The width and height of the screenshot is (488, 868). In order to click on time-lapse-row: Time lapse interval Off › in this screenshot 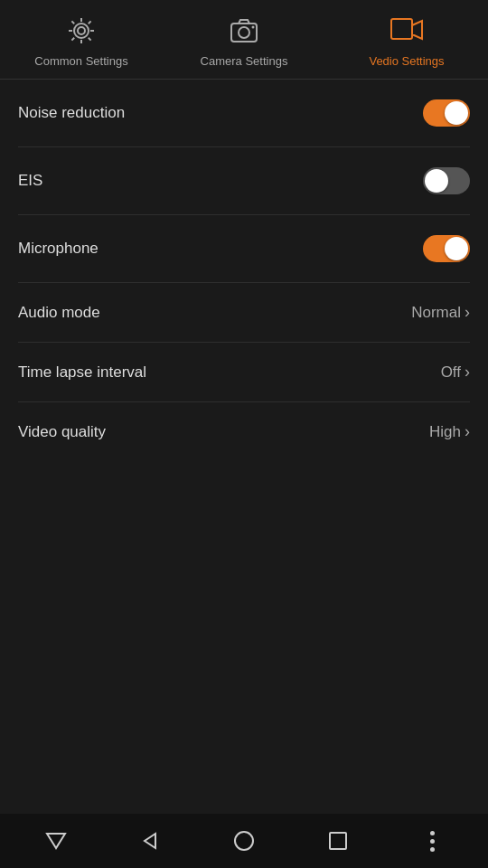, I will do `click(244, 373)`.